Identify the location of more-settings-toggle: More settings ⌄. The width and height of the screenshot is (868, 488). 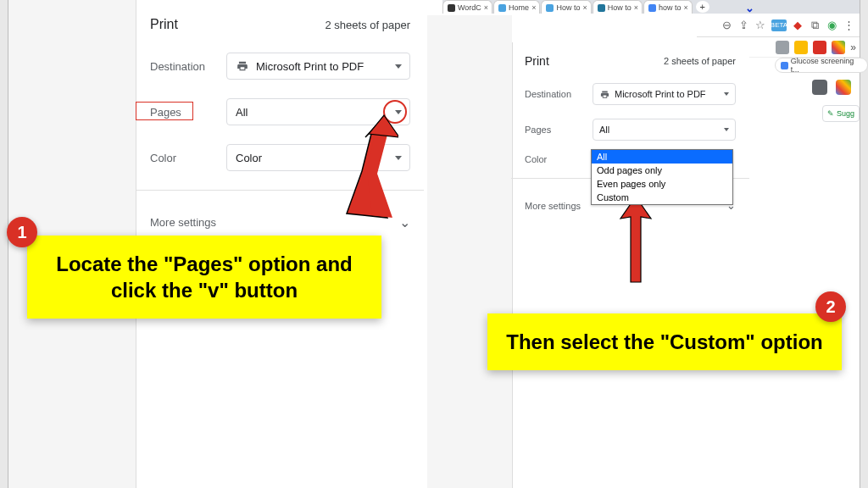
(280, 219).